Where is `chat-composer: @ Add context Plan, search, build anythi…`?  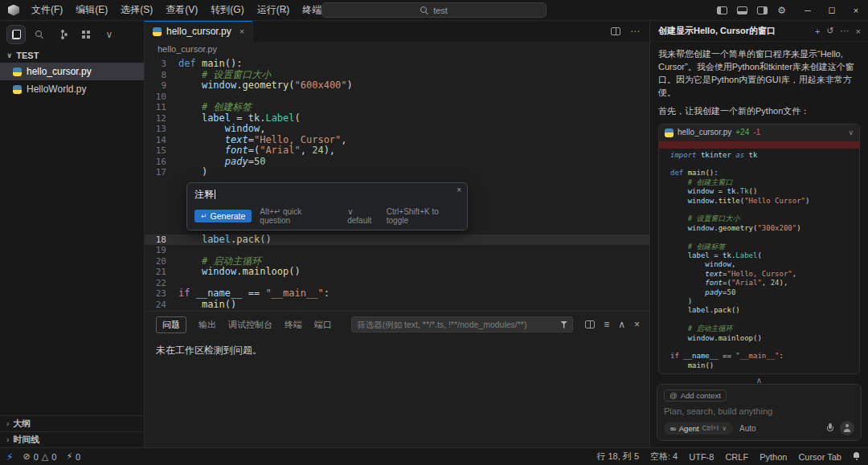
chat-composer: @ Add context Plan, search, build anythi… is located at coordinates (759, 413).